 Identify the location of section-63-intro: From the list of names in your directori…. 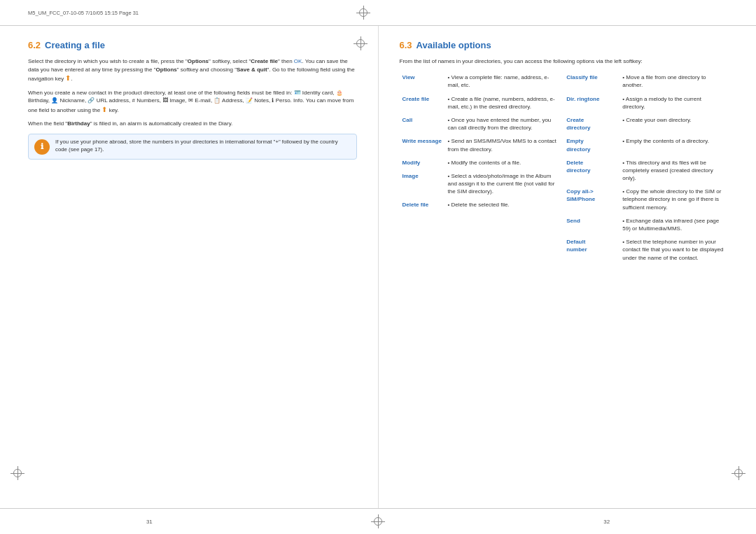
(564, 62).